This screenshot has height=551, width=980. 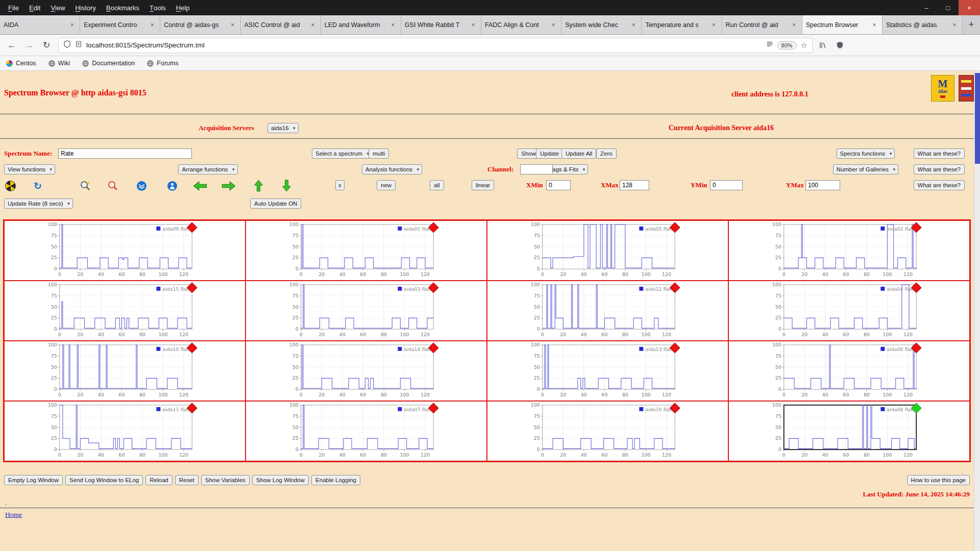 I want to click on scrollbar-thumb, so click(x=977, y=118).